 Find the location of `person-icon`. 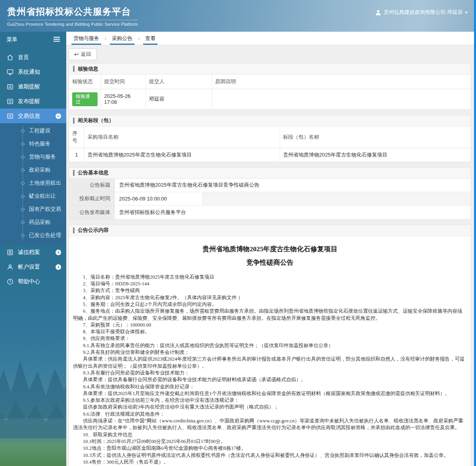

person-icon is located at coordinates (10, 267).